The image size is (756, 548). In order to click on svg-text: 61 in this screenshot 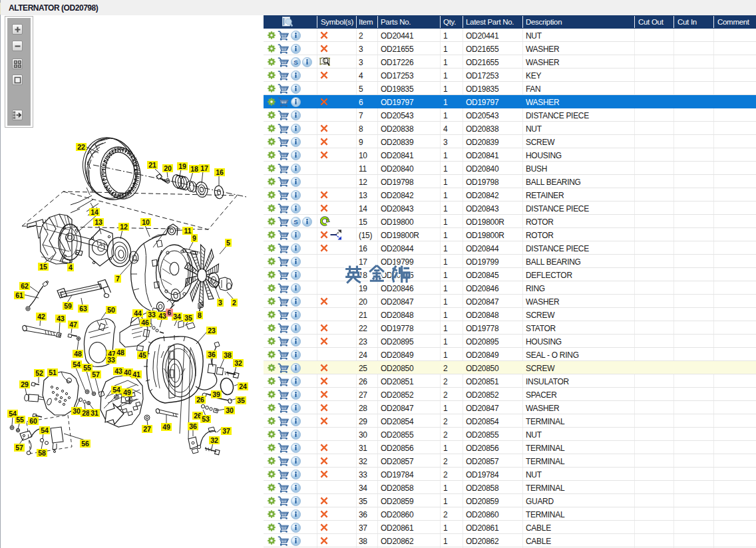, I will do `click(19, 295)`.